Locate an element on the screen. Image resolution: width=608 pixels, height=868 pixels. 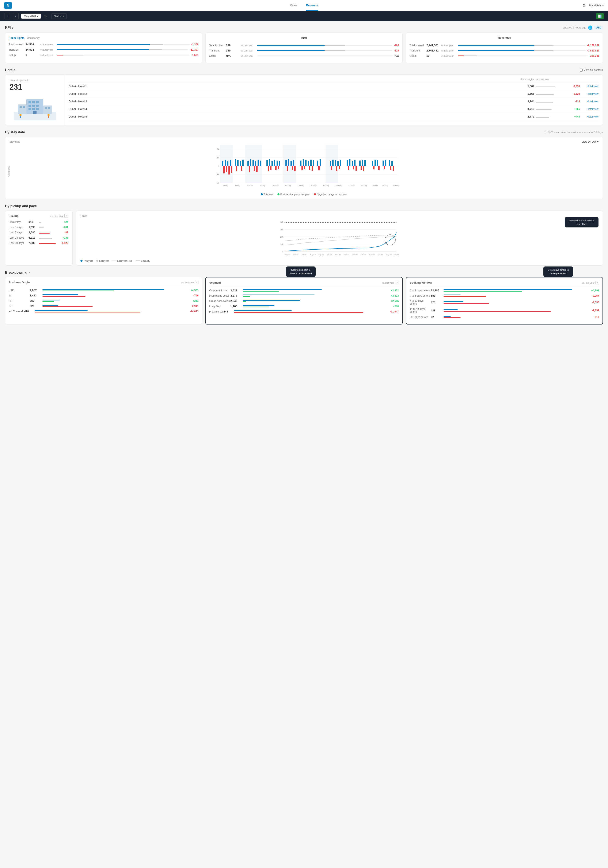
hotel-value: 1,609 is located at coordinates (521, 86).